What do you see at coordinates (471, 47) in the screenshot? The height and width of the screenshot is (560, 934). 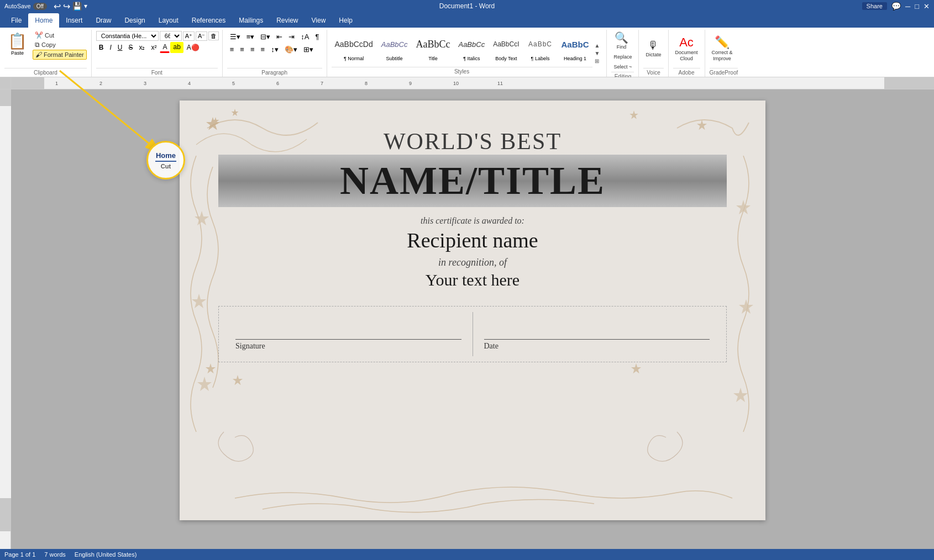 I see `style-italics: AaBbCc ¶ Italics` at bounding box center [471, 47].